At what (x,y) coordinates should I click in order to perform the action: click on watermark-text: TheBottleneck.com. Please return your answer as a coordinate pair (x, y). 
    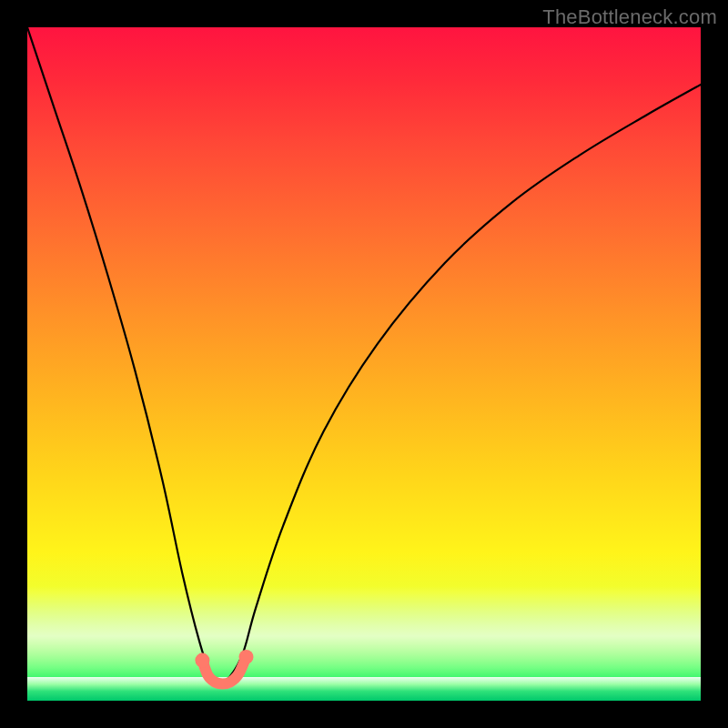
    Looking at the image, I should click on (630, 17).